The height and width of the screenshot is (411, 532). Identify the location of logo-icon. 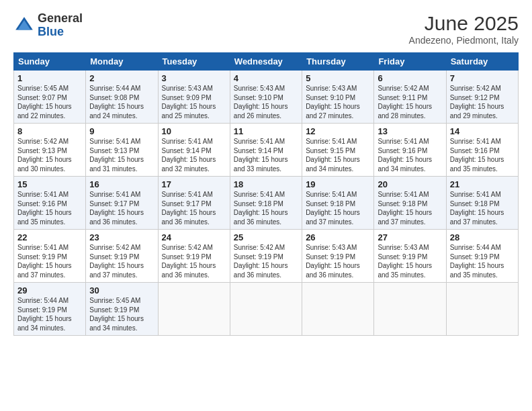
(24, 26).